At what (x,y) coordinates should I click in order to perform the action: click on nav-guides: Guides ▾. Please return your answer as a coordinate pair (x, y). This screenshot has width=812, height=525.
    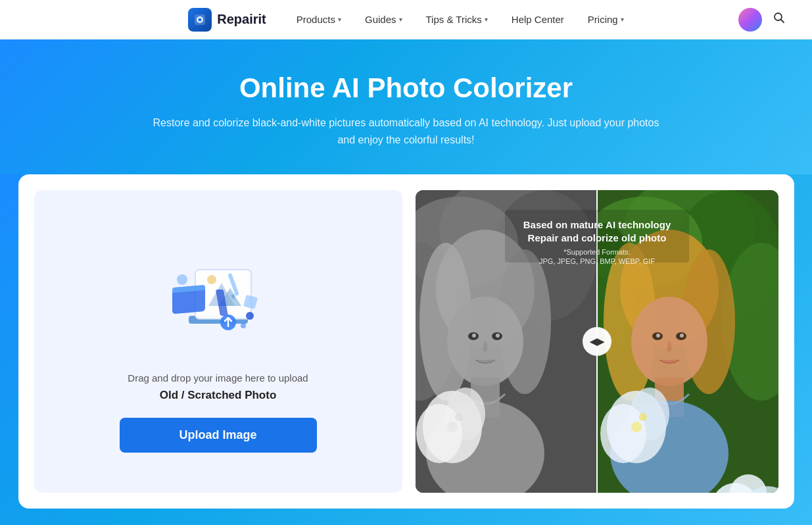
    Looking at the image, I should click on (384, 20).